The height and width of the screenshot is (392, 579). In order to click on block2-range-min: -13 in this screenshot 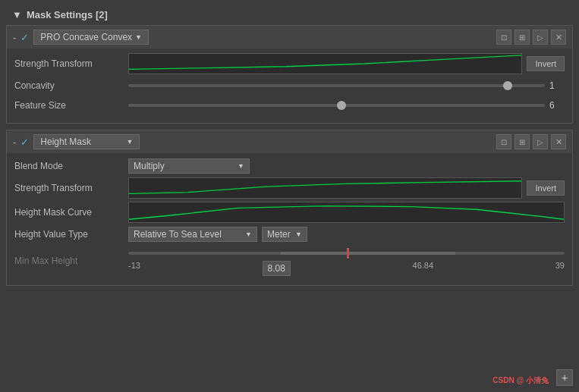, I will do `click(134, 268)`.